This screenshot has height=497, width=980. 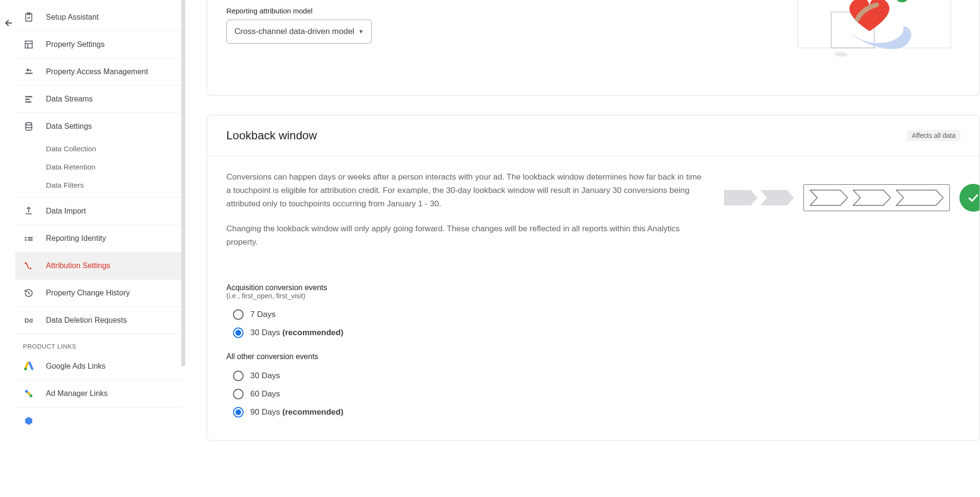 I want to click on radio-label: 30 Days (recommended), so click(x=297, y=333).